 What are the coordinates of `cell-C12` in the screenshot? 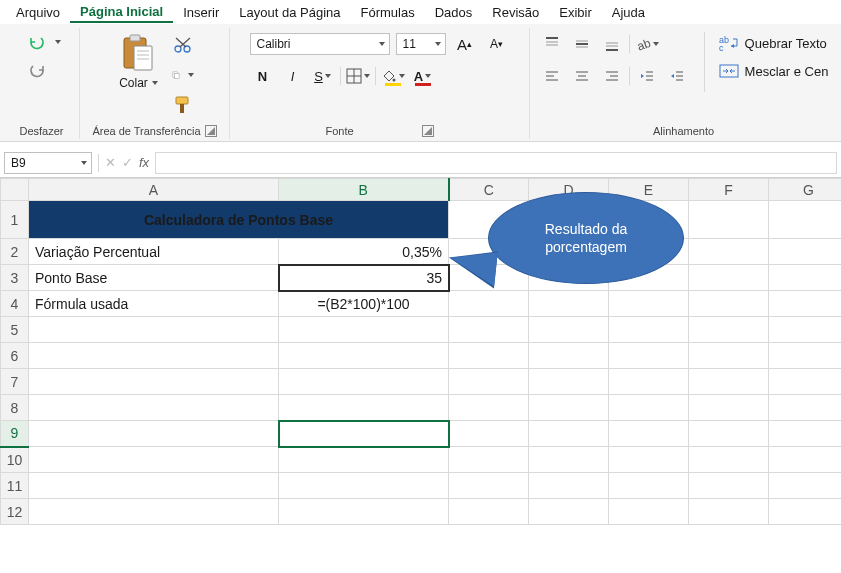 It's located at (489, 512).